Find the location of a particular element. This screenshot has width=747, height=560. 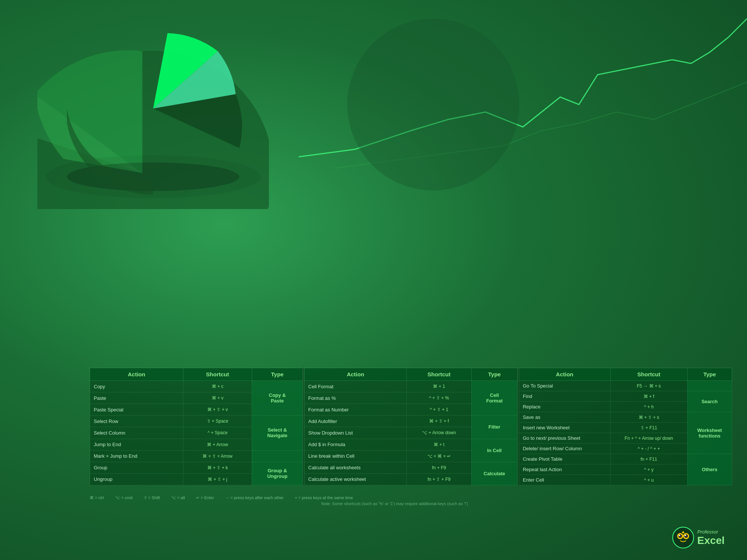

table3-type-header: Type is located at coordinates (710, 374).